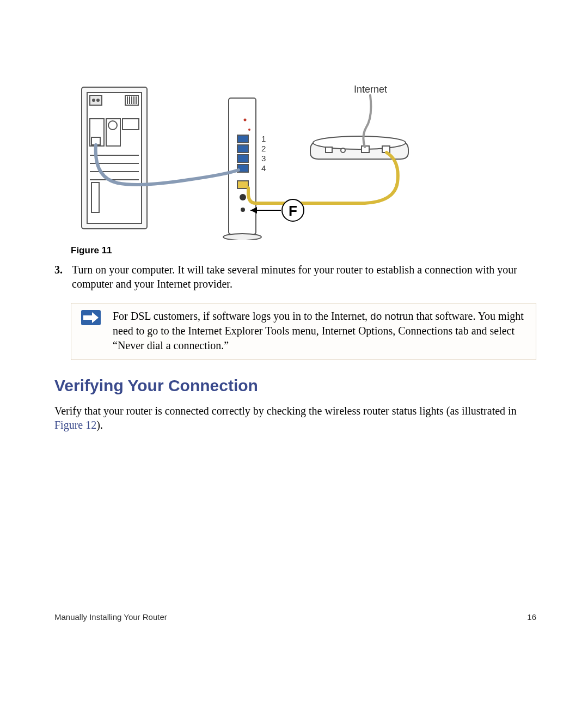 The height and width of the screenshot is (706, 588). What do you see at coordinates (75, 425) in the screenshot?
I see `figure-12-link: Figure 12` at bounding box center [75, 425].